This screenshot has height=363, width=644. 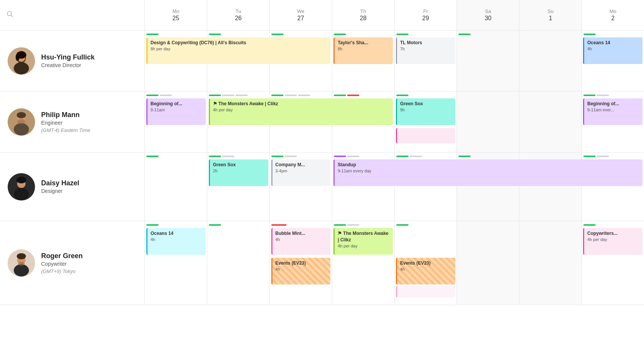 What do you see at coordinates (426, 292) in the screenshot?
I see `event-pink-bottom-roger` at bounding box center [426, 292].